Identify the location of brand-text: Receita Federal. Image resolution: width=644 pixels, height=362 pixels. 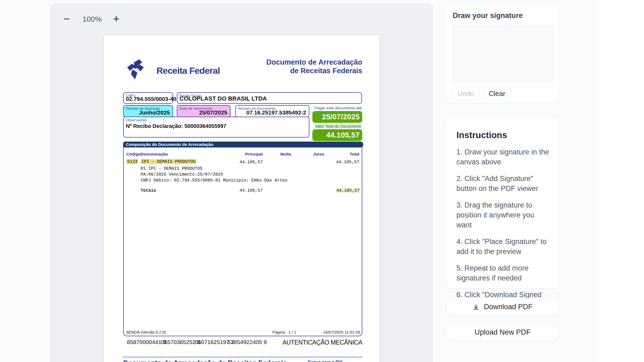
(188, 71).